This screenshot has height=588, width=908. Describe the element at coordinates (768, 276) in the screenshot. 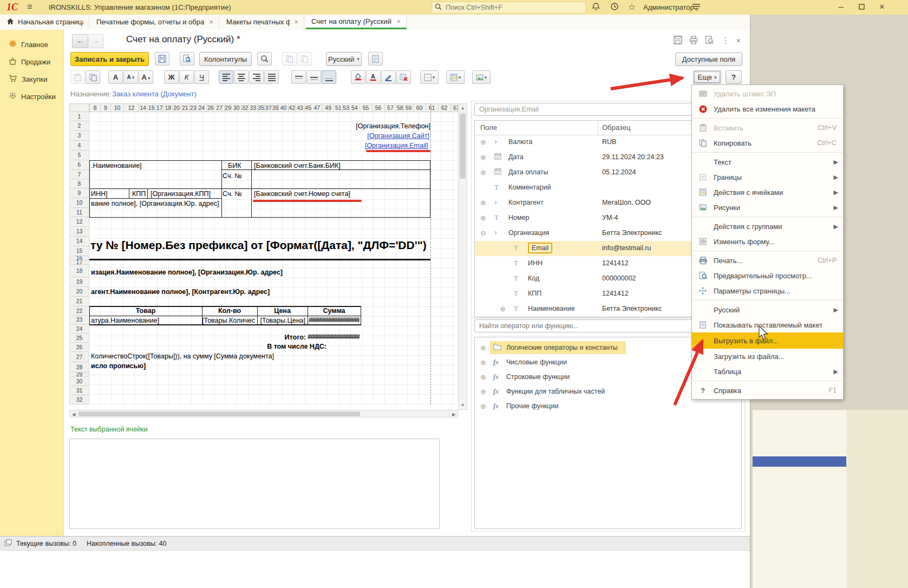

I see `menu-item-15: Предварительный просмотр...` at that location.